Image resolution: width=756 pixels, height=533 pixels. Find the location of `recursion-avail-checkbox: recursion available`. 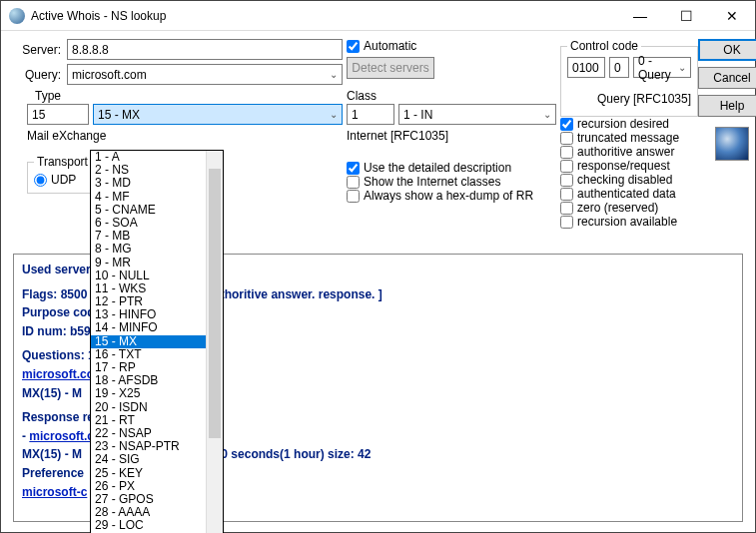

recursion-avail-checkbox: recursion available is located at coordinates (624, 222).